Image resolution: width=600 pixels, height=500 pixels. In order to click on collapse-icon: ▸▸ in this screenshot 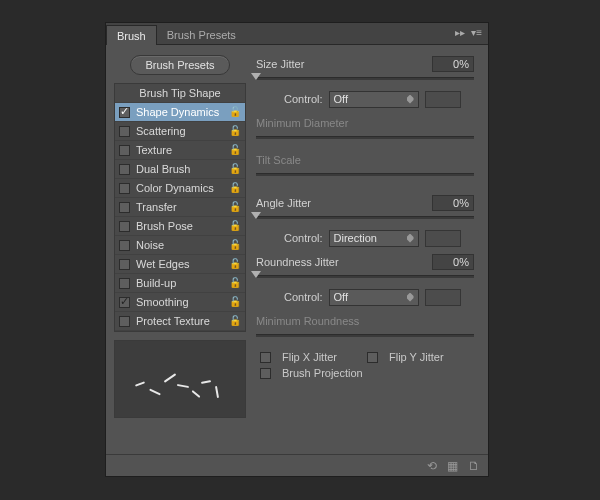, I will do `click(460, 32)`.